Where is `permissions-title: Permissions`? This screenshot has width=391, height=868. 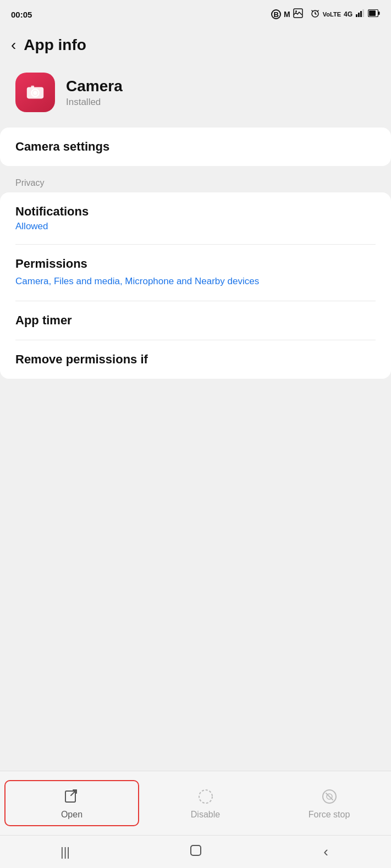 permissions-title: Permissions is located at coordinates (196, 264).